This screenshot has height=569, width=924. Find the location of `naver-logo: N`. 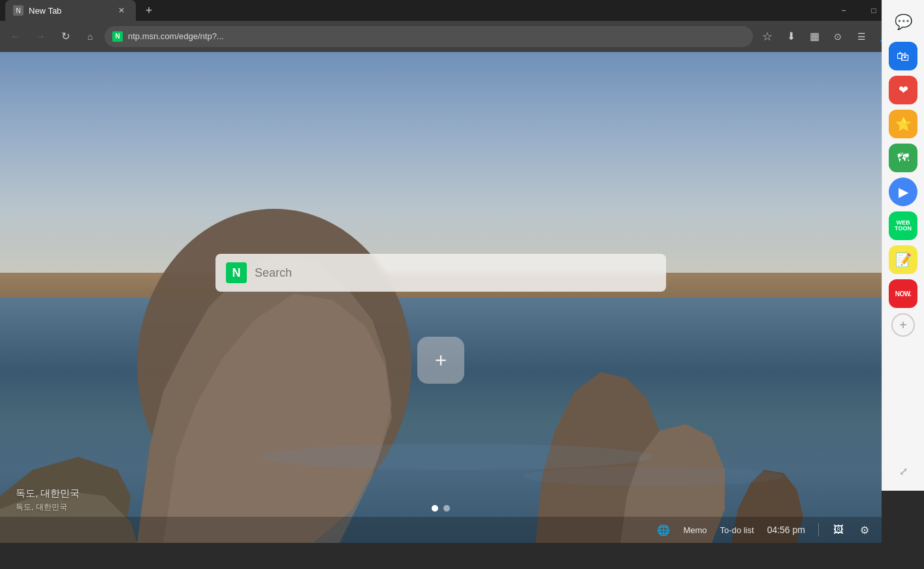

naver-logo: N is located at coordinates (236, 273).